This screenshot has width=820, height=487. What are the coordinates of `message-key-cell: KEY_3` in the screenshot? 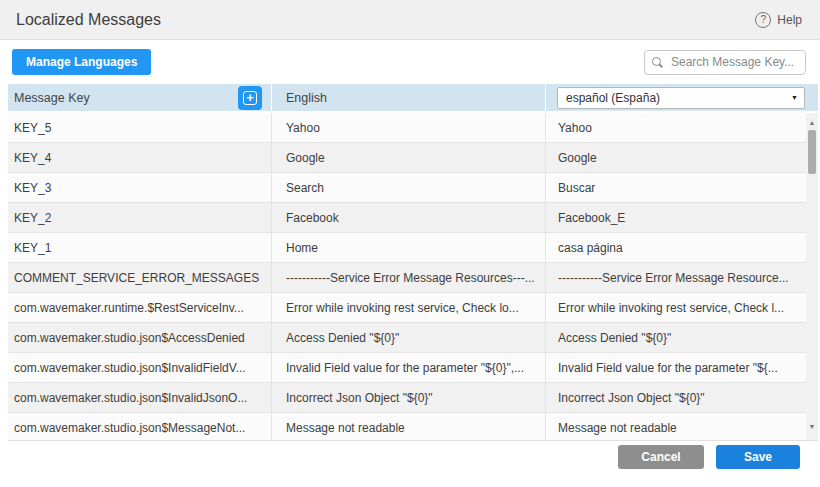 It's located at (140, 188).